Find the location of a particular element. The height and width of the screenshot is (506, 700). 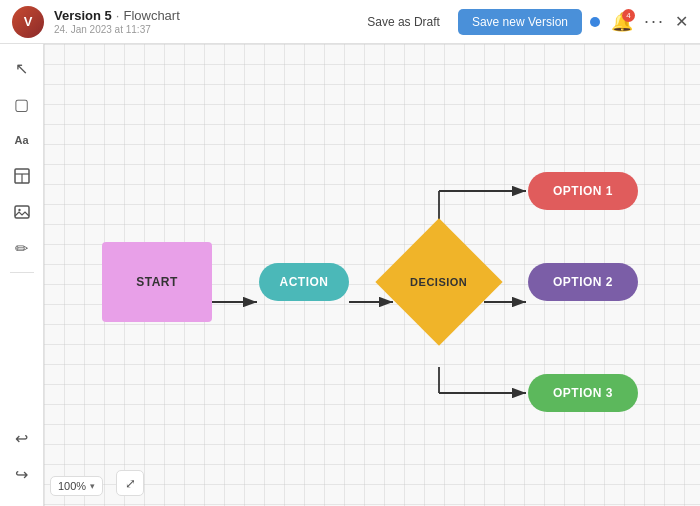

header: V Version 5 · Flowchart 24. Jan 2023 at … is located at coordinates (350, 22).